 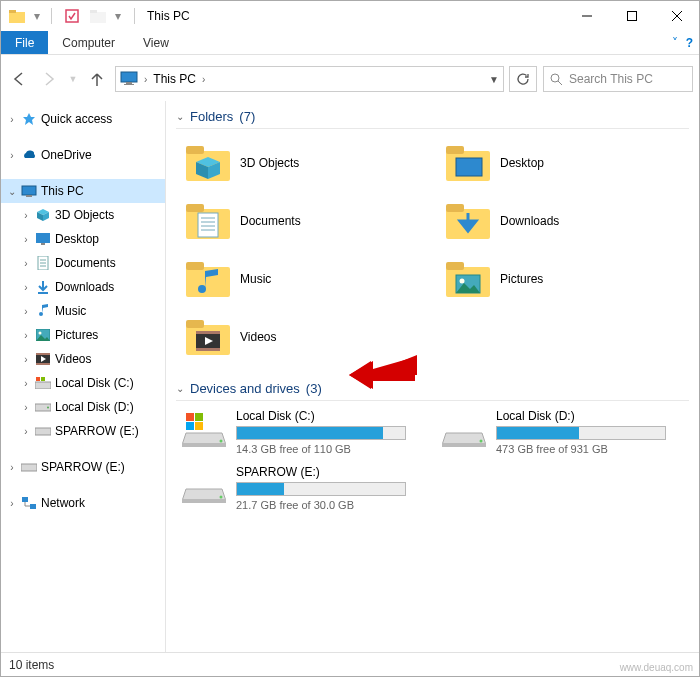 I want to click on tree-this-pc: ⌄ This PC, so click(x=83, y=191).